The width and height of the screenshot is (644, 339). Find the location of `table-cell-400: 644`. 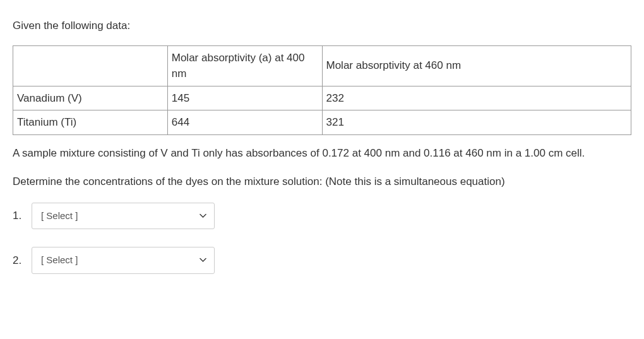

table-cell-400: 644 is located at coordinates (245, 122).